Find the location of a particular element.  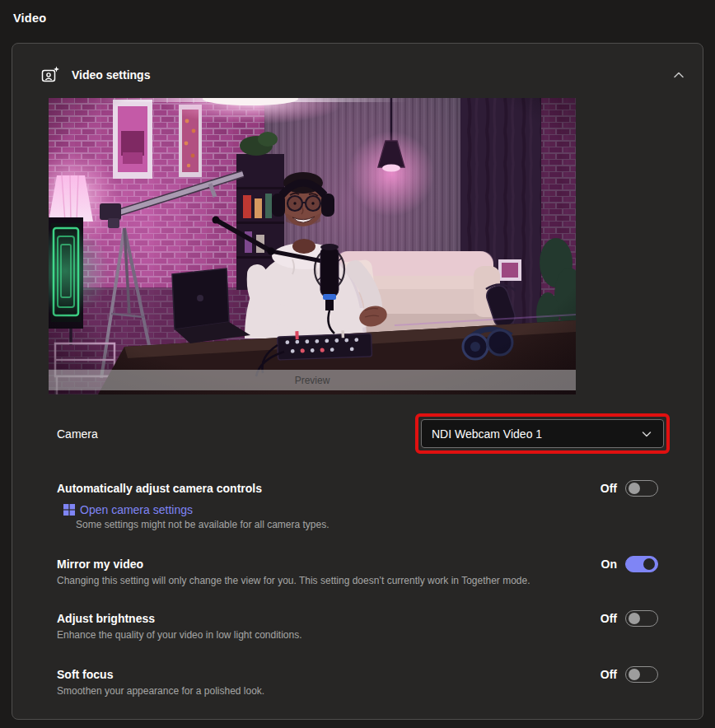

camera-dropdown: NDI Webcam Video 1 is located at coordinates (542, 433).